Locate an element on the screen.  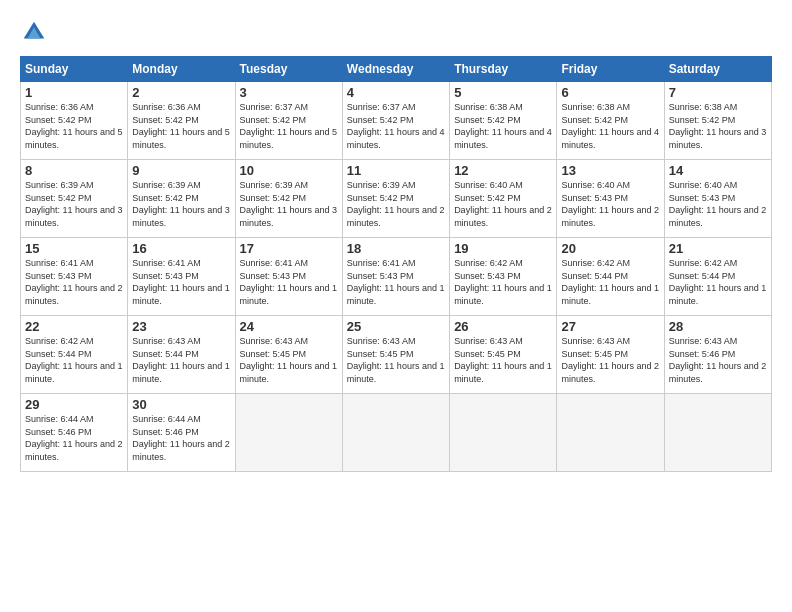
calendar-cell: 16 Sunrise: 6:41 AMSunset: 5:43 PMDaylig… is located at coordinates (182, 277).